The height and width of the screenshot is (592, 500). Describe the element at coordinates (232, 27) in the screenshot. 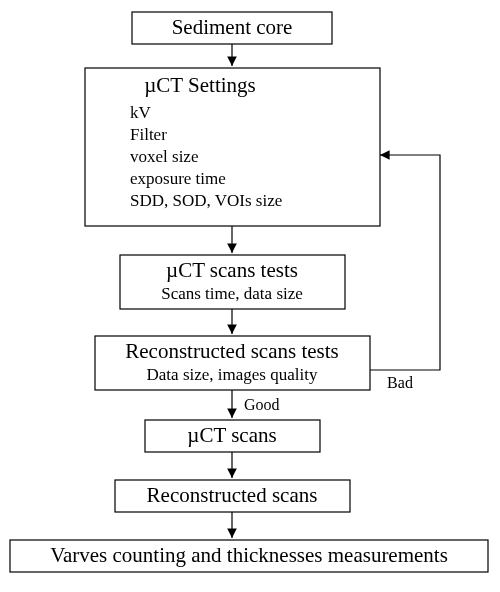

I see `sediment-title: Sediment core` at that location.